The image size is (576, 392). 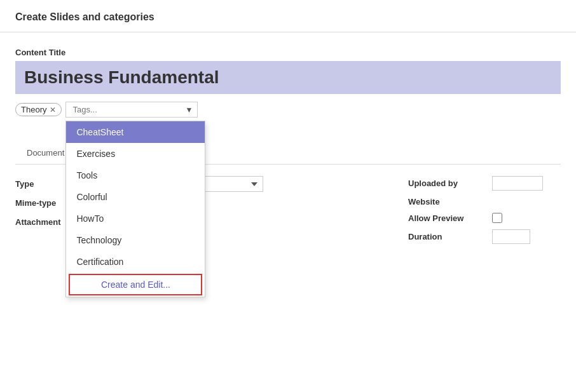 I want to click on content-title-label: Content Title, so click(x=288, y=52).